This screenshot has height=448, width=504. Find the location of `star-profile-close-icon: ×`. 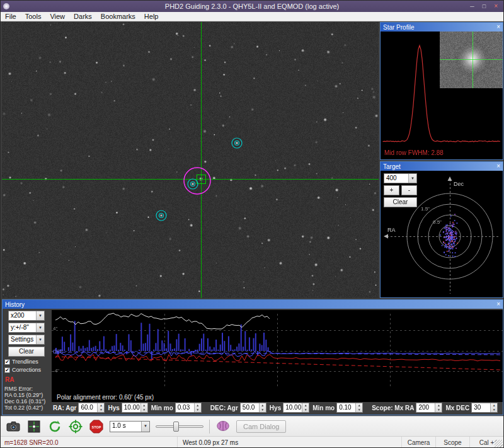

star-profile-close-icon: × is located at coordinates (498, 27).